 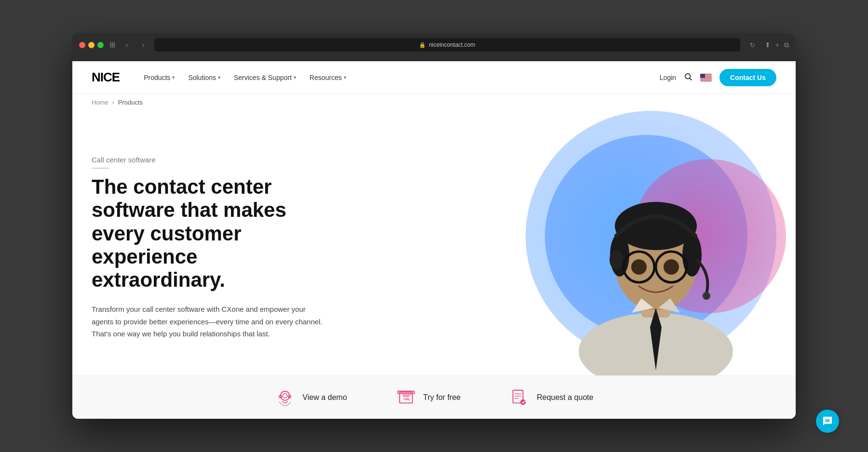 I want to click on new-tab-button: +, so click(x=777, y=45).